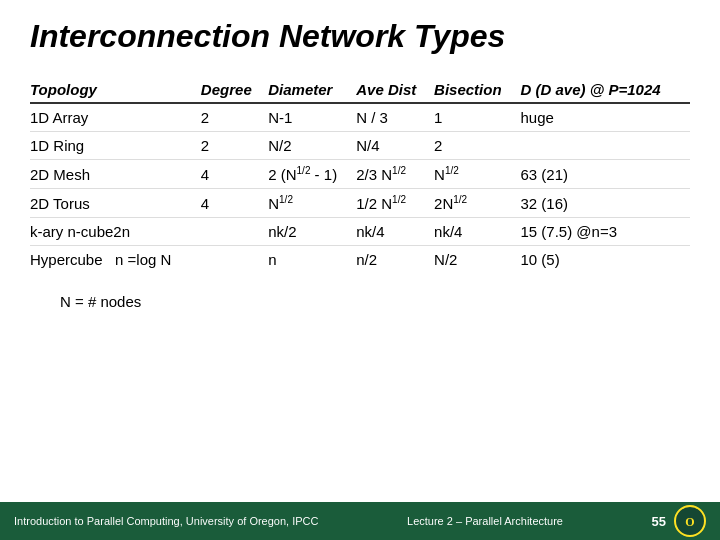  What do you see at coordinates (605, 90) in the screenshot?
I see `col-header-dave: D (D ave) @ P=1024` at bounding box center [605, 90].